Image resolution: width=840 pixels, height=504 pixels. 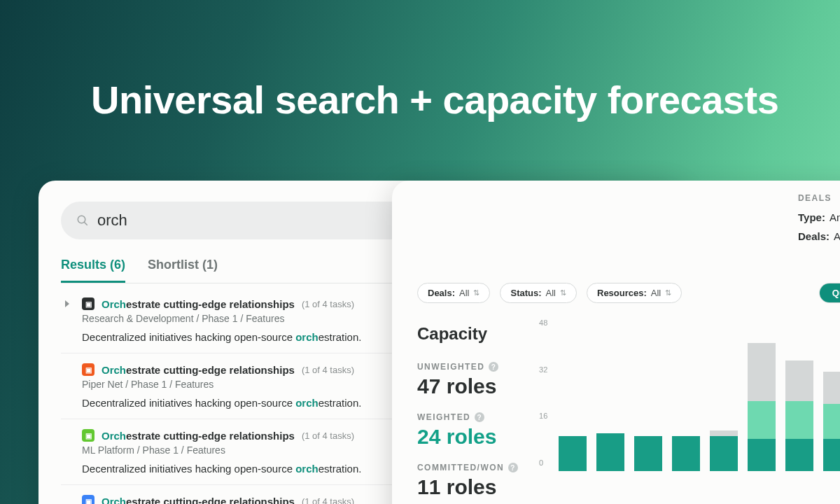 I want to click on deals-type-value: Any, so click(x=834, y=217).